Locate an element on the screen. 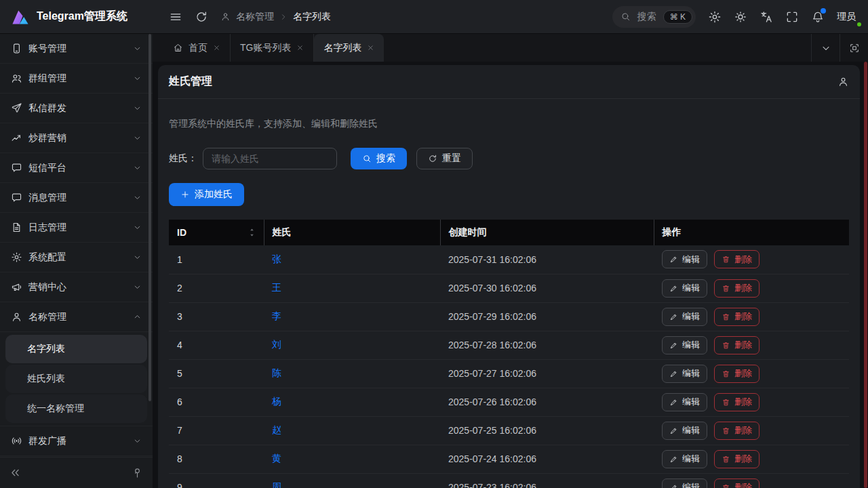 The image size is (868, 488). sidebar-item-name-management: 名称管理 is located at coordinates (76, 317).